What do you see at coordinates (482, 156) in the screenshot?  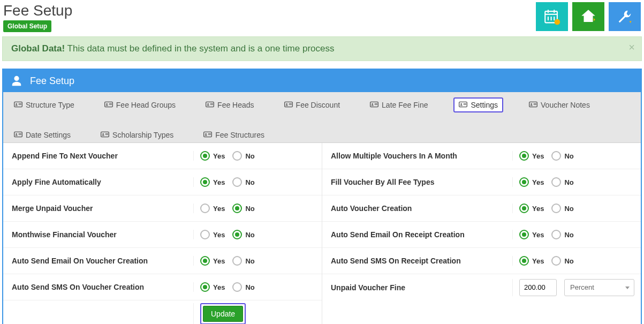 I see `setting-row: Allow Multiple Vouchers In A MonthYesNo` at bounding box center [482, 156].